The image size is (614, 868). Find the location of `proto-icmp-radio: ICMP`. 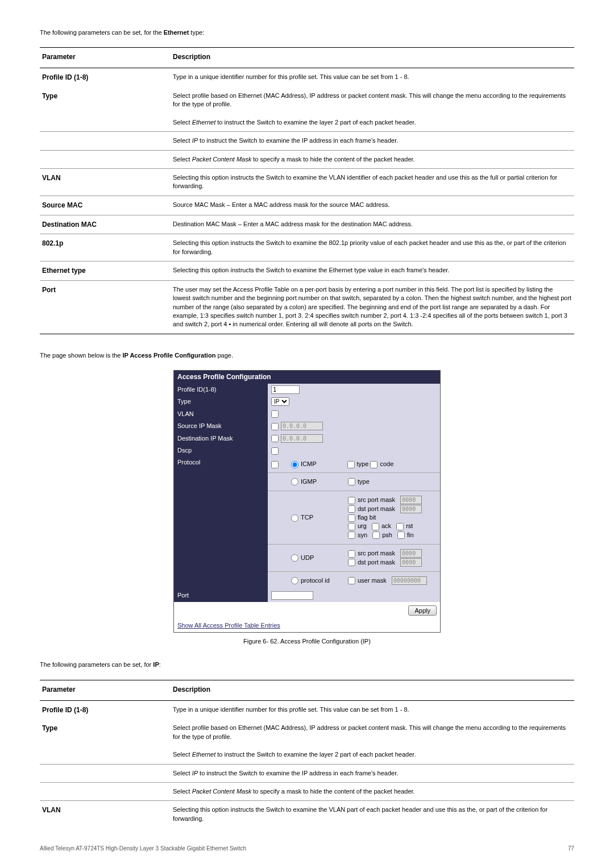

proto-icmp-radio: ICMP is located at coordinates (304, 464).